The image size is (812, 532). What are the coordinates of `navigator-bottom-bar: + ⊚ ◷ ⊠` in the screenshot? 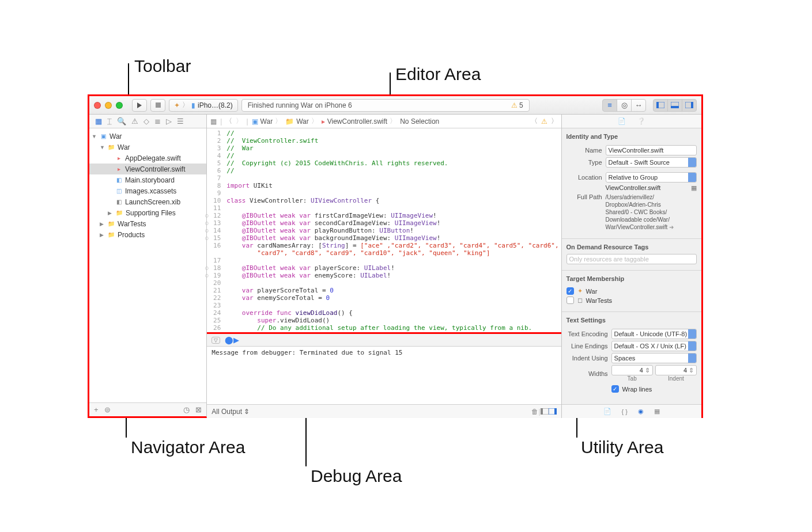 It's located at (148, 409).